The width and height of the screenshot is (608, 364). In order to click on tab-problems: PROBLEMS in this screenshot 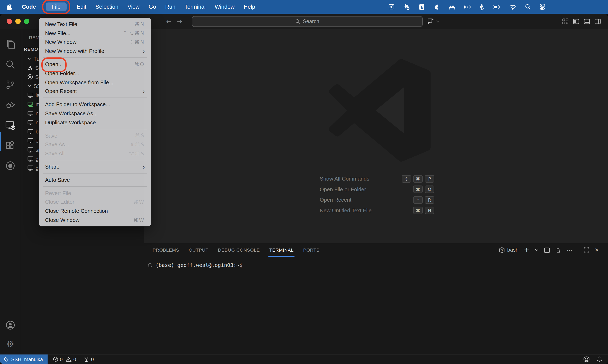, I will do `click(166, 250)`.